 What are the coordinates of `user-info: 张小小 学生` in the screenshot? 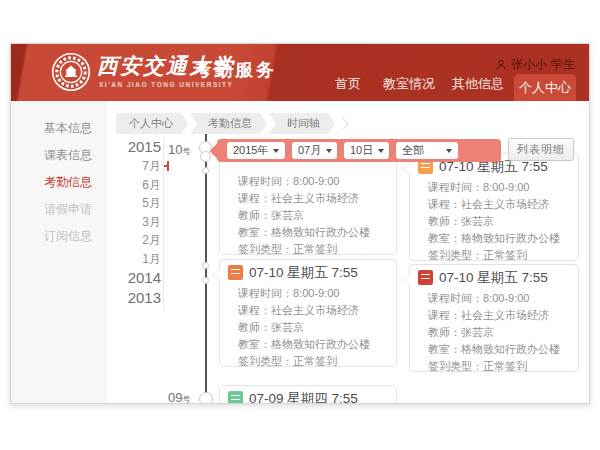 It's located at (535, 64).